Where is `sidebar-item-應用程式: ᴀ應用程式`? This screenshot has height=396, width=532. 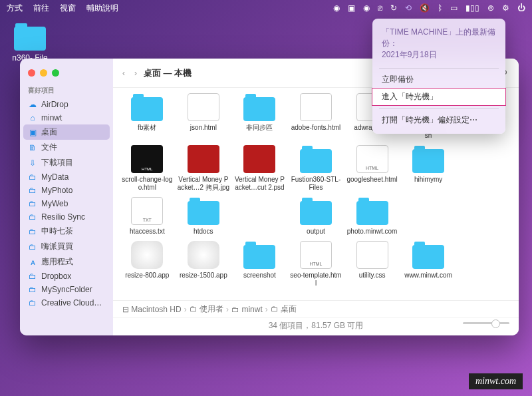
sidebar-item-應用程式: ᴀ應用程式 is located at coordinates (66, 262).